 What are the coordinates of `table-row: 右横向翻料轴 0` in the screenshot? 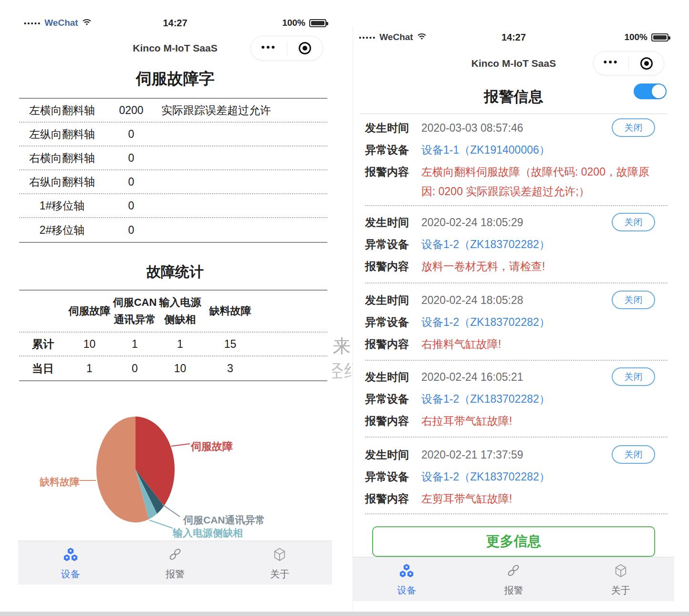 It's located at (173, 158).